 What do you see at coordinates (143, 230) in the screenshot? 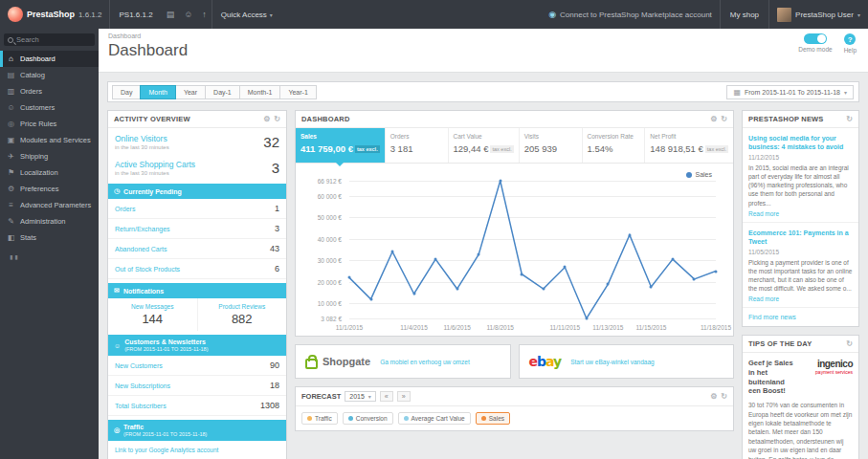
I see `row-label: Return/Exchanges` at bounding box center [143, 230].